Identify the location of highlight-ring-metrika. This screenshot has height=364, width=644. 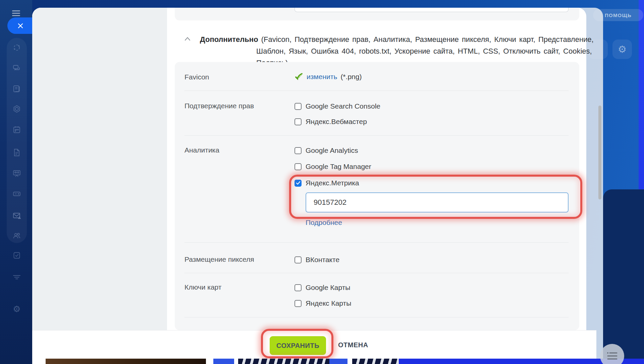
(436, 197).